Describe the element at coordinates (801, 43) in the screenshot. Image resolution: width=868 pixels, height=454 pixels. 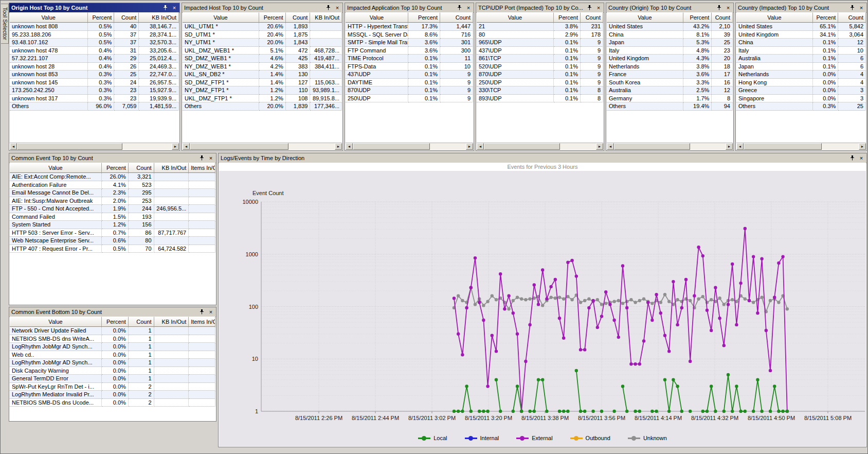
I see `table-row: China0.1%12` at that location.